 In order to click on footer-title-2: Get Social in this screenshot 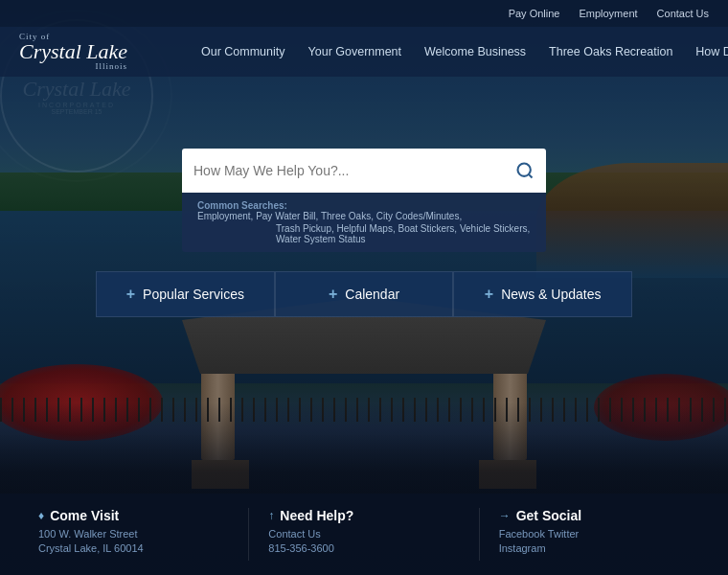, I will do `click(549, 516)`.